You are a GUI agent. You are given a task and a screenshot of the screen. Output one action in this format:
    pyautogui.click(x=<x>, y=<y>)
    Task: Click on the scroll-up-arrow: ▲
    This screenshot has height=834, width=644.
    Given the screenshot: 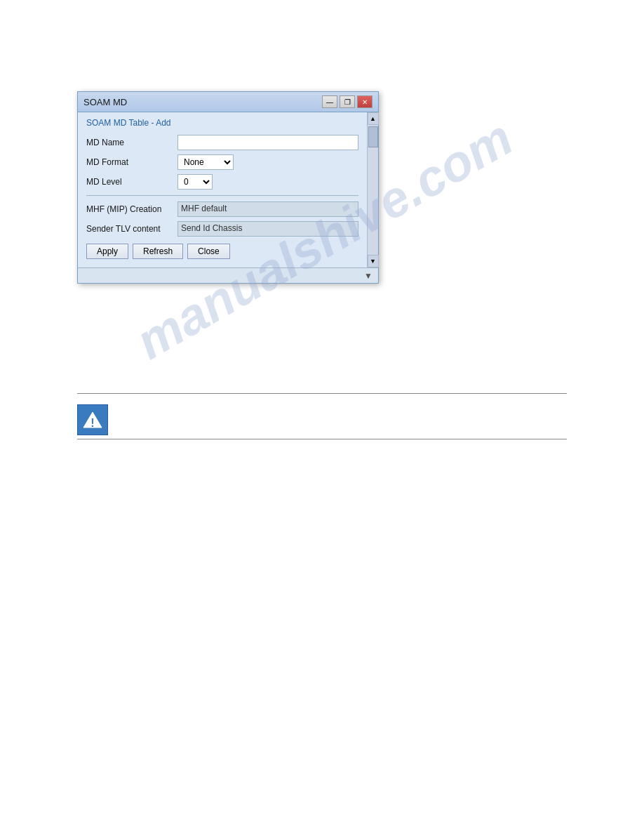 What is the action you would take?
    pyautogui.click(x=373, y=119)
    